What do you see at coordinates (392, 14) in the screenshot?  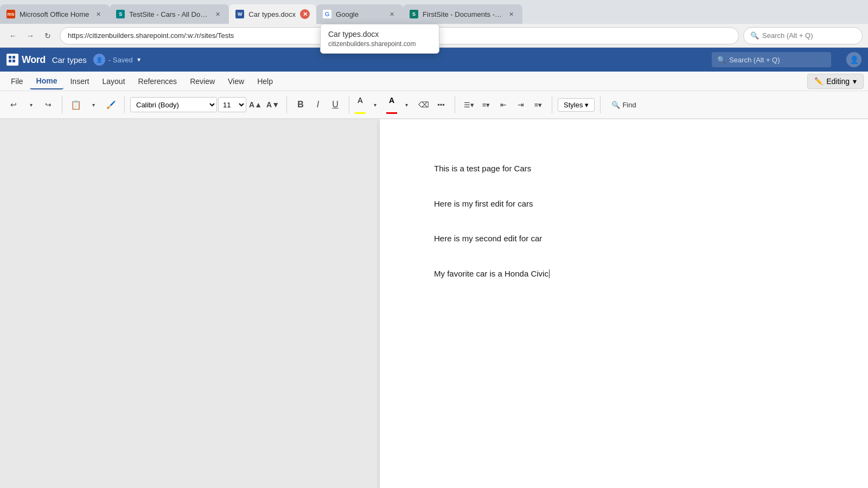 I see `tab-google-close: ✕` at bounding box center [392, 14].